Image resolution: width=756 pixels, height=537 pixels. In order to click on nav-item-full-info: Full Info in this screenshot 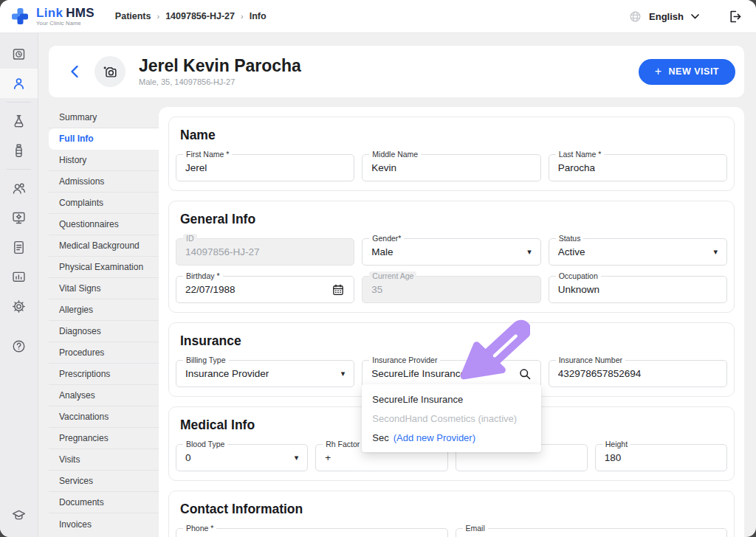, I will do `click(103, 139)`.